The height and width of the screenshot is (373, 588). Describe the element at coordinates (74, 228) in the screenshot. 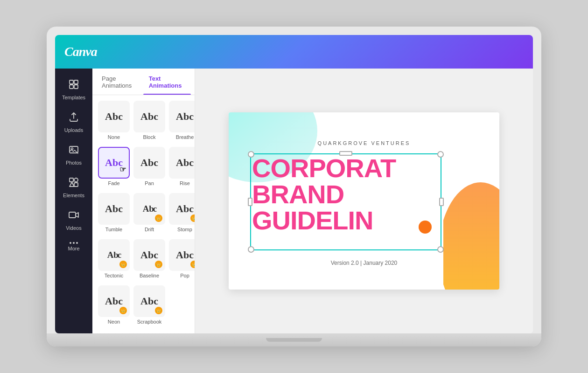

I see `sidebar-item-videos-label: Videos` at that location.